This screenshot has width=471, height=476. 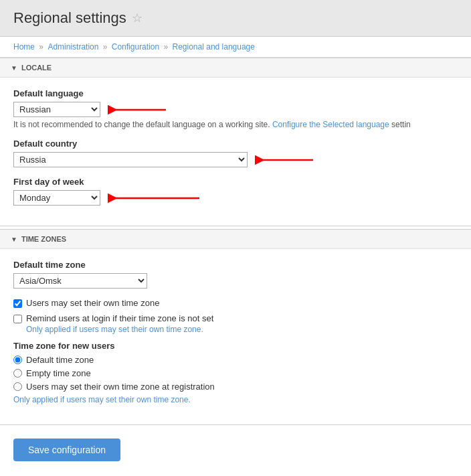 I want to click on checkbox-remind-content: Remind users at login if their time zone…, so click(x=120, y=324).